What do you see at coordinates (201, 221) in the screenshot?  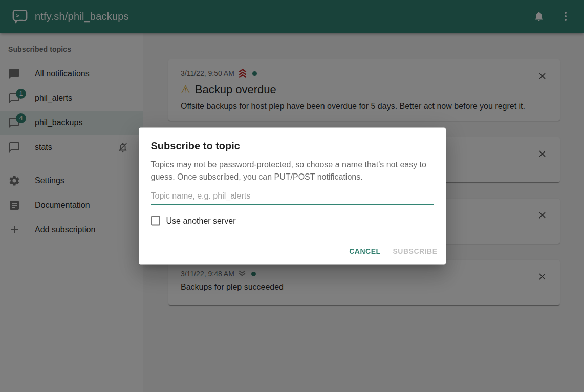 I see `checkbox-label: Use another server` at bounding box center [201, 221].